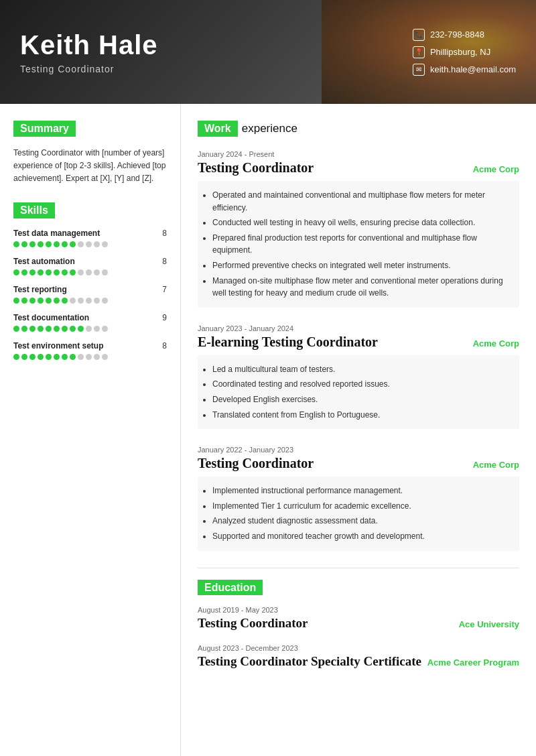 The width and height of the screenshot is (536, 756). Describe the element at coordinates (489, 625) in the screenshot. I see `edu-institution: Ace University` at that location.